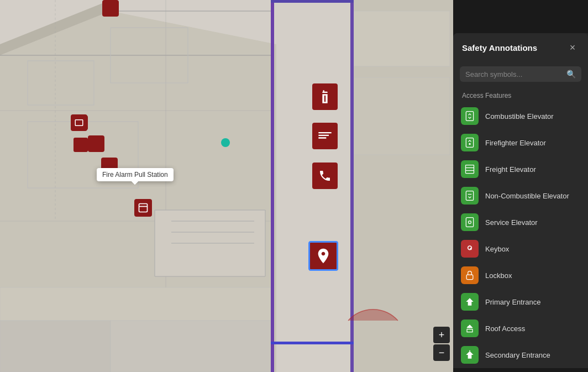 The width and height of the screenshot is (588, 372). Describe the element at coordinates (442, 344) in the screenshot. I see `zoom-controls: + −` at that location.